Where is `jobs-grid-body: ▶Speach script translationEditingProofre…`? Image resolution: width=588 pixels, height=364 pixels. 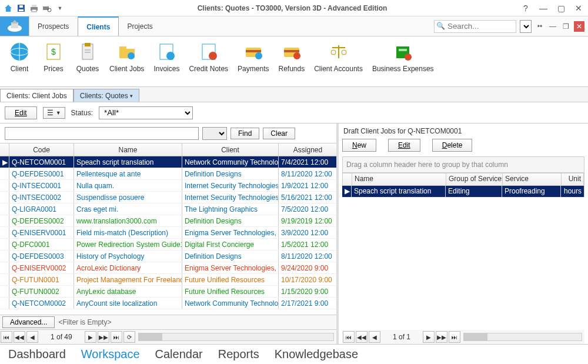 jobs-grid-body: ▶Speach script translationEditingProofre… is located at coordinates (463, 192).